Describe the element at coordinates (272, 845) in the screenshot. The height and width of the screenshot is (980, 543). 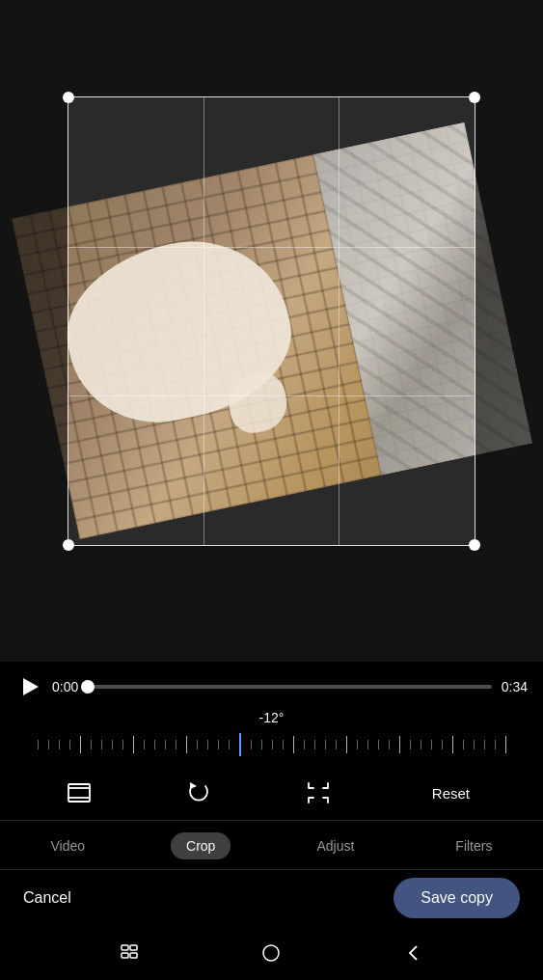
I see `tab-bar: Video Crop Adjust Filters` at that location.